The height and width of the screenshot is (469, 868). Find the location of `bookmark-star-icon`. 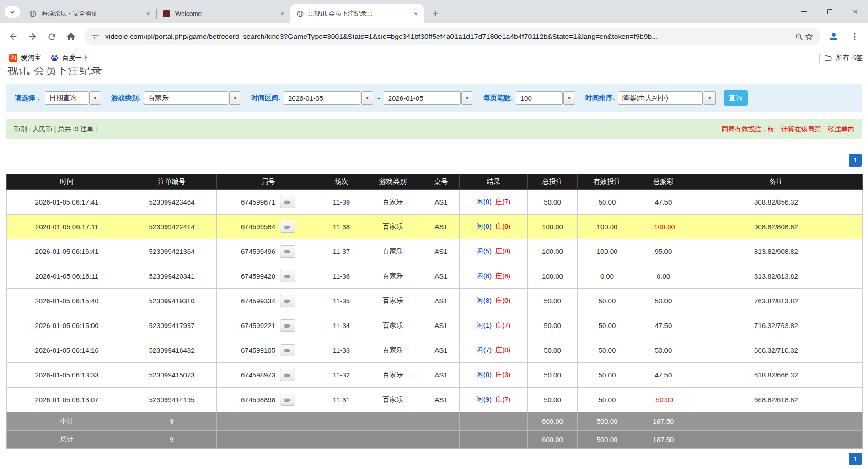

bookmark-star-icon is located at coordinates (809, 37).